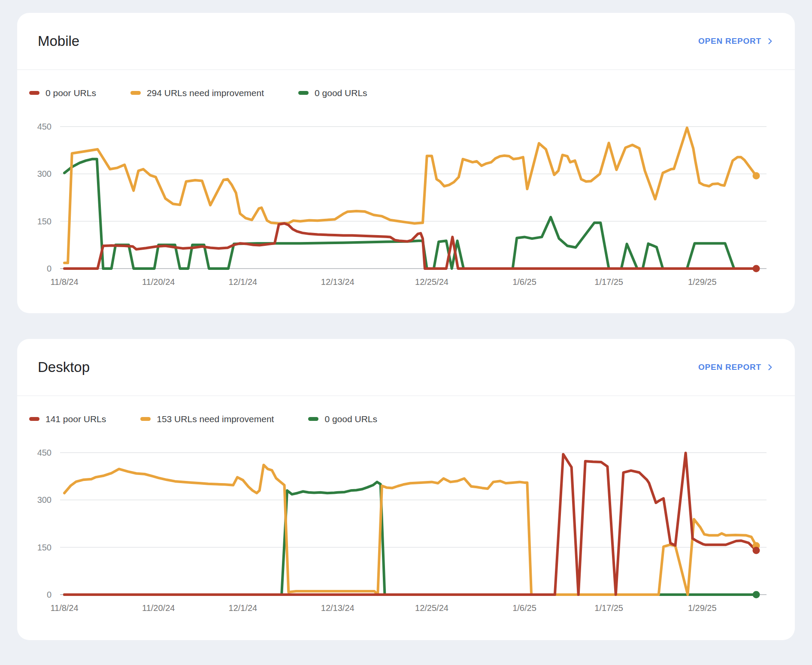 The width and height of the screenshot is (812, 665). What do you see at coordinates (406, 87) in the screenshot?
I see `legend: 0 poor URLs 294 URLs need improvement 0 …` at bounding box center [406, 87].